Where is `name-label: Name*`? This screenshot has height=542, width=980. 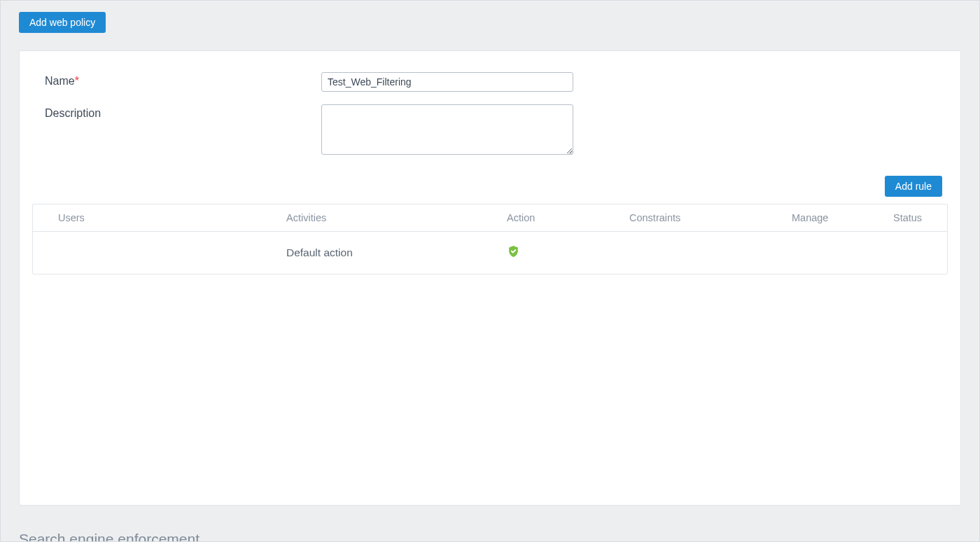 name-label: Name* is located at coordinates (183, 80).